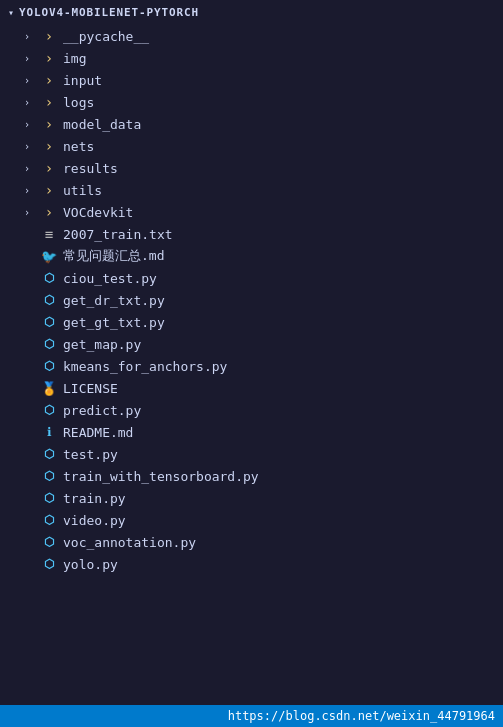 The width and height of the screenshot is (503, 727). I want to click on tree-item-2007_train: ›≡2007_train.txt, so click(252, 234).